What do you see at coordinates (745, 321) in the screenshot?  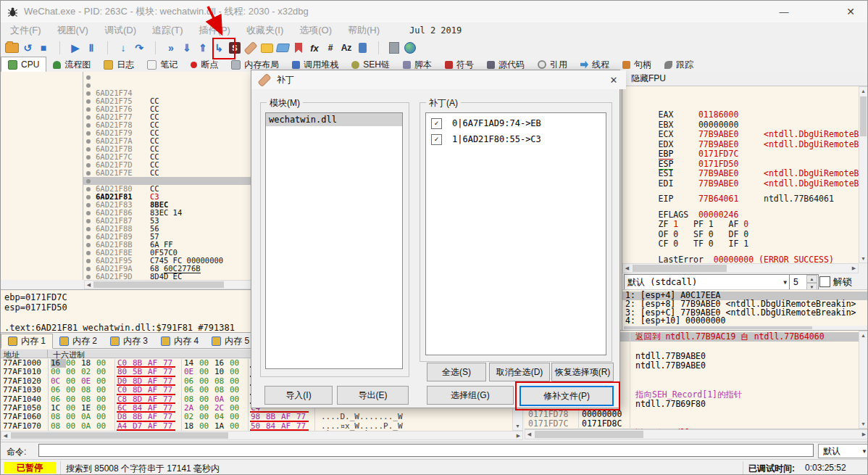 I see `argument-row: 4: [esp+10] 00000000` at bounding box center [745, 321].